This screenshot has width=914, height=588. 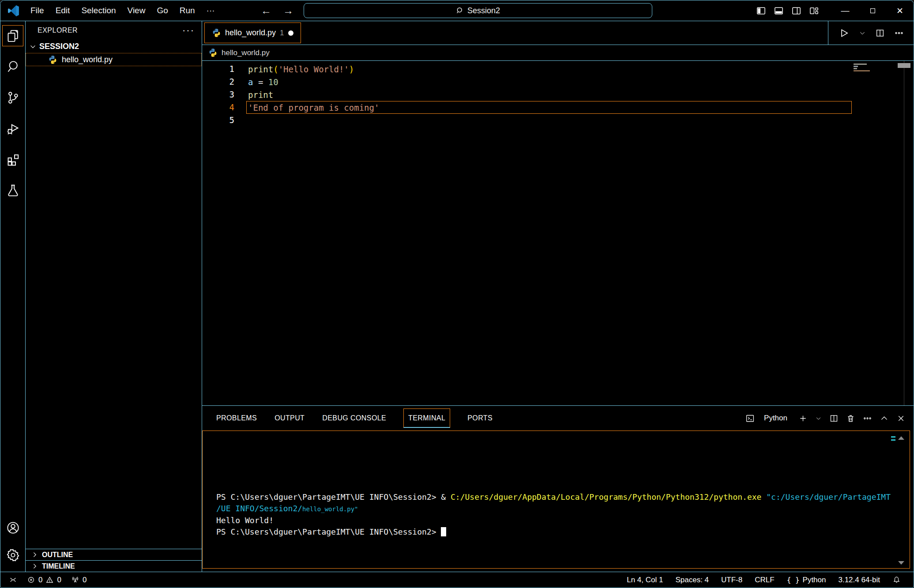 What do you see at coordinates (899, 33) in the screenshot?
I see `more-actions-icon` at bounding box center [899, 33].